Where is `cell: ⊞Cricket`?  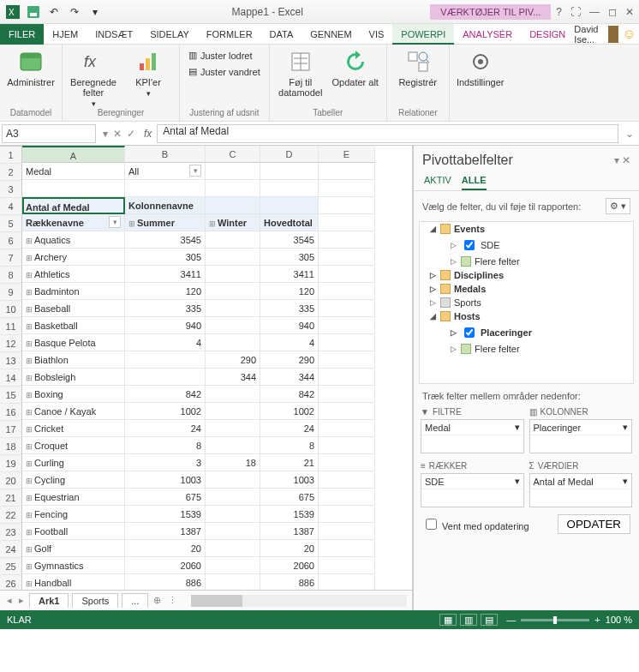
cell: ⊞Cricket is located at coordinates (74, 429).